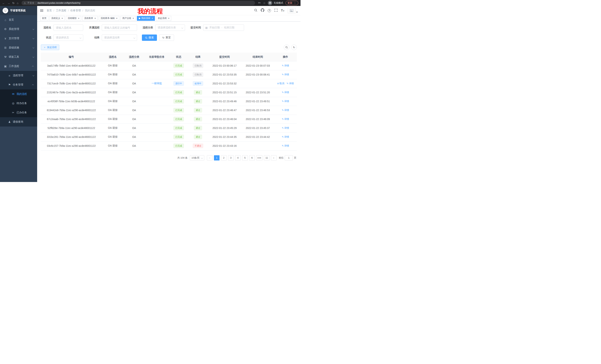  What do you see at coordinates (169, 110) in the screenshot?
I see `table-row: 819442e8-7b9a-11ec-a290-acde48001122OA 请…` at bounding box center [169, 110].